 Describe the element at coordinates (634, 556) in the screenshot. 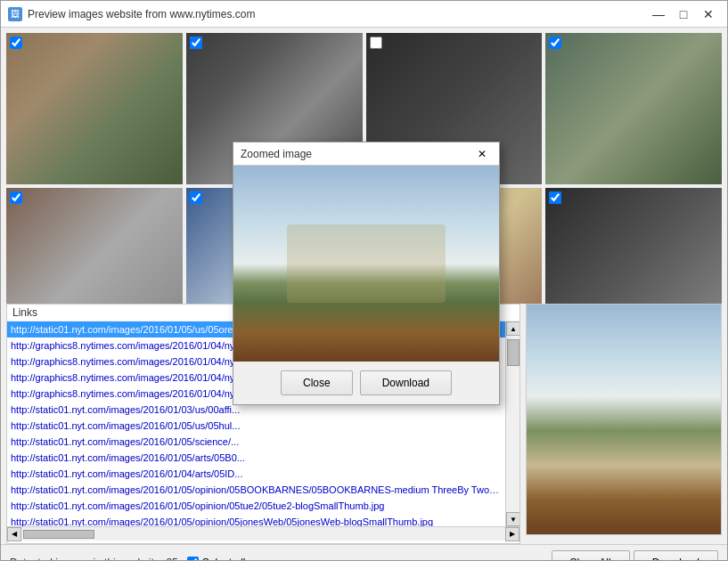

I see `bottom-buttons: Show All Download` at that location.